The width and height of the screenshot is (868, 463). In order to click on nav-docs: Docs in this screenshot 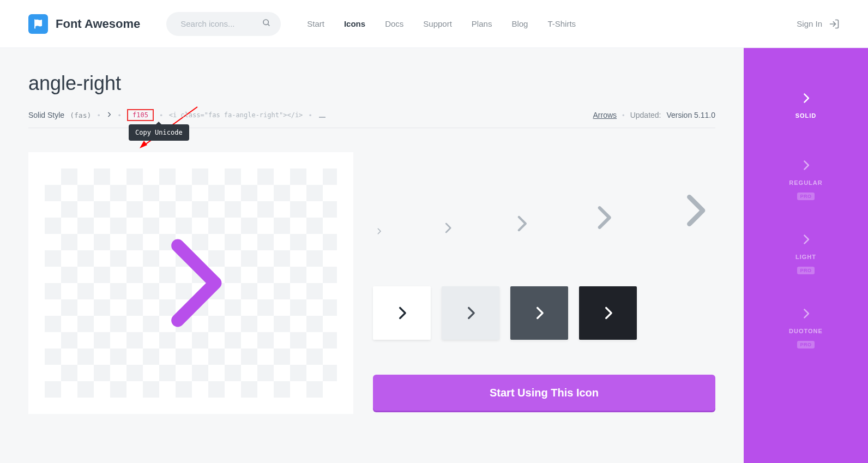, I will do `click(394, 24)`.